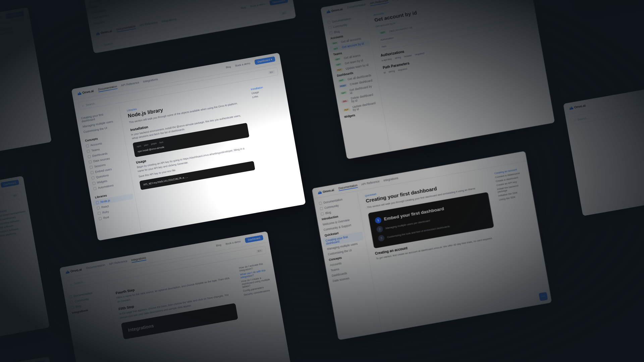 The width and height of the screenshot is (644, 362). What do you see at coordinates (228, 67) in the screenshot?
I see `nav-blog: Blog` at bounding box center [228, 67].